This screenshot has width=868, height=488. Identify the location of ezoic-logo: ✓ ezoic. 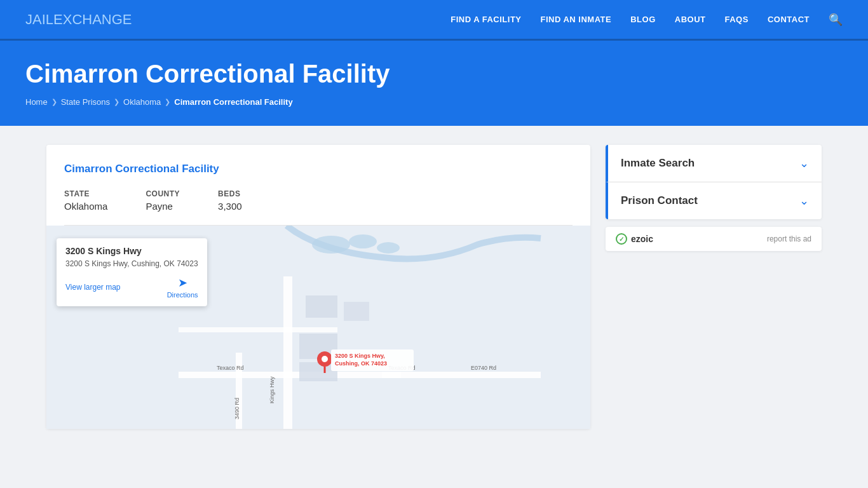
(634, 239).